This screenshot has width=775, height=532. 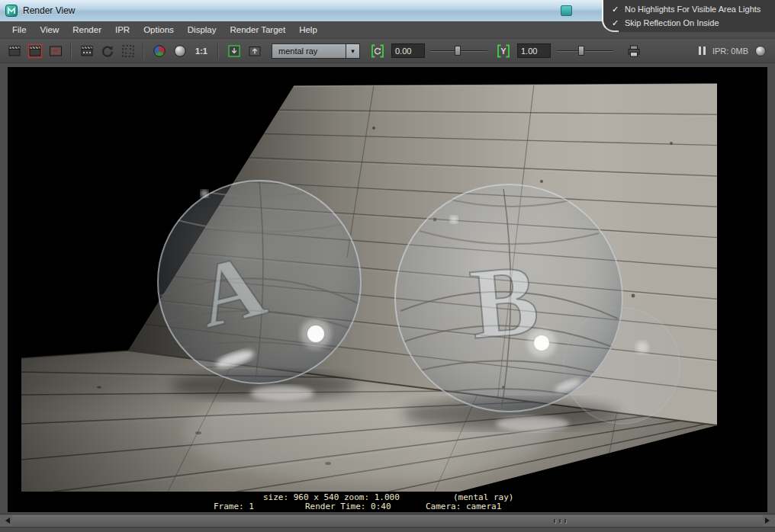 I want to click on exposure-slider-handle, so click(x=458, y=50).